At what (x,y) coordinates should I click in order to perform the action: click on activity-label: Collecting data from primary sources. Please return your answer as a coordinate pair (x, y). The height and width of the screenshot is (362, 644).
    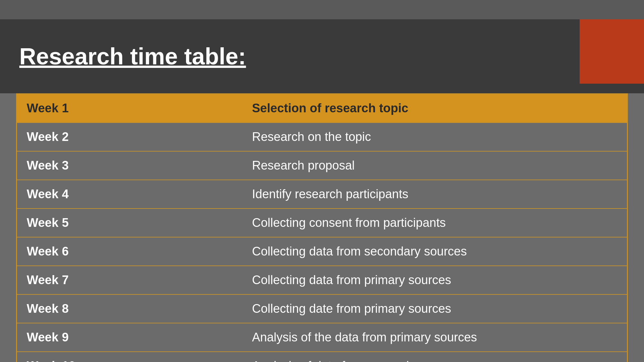
    Looking at the image, I should click on (434, 280).